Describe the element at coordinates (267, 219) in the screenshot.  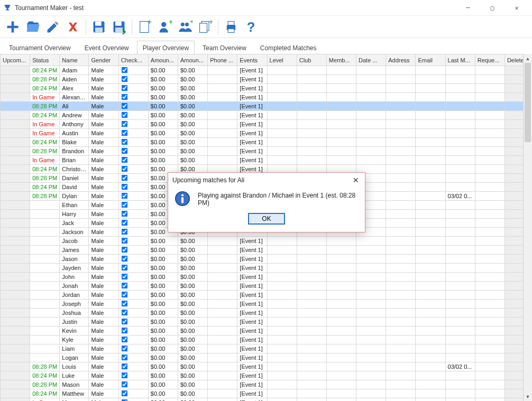
I see `ok-button: OK` at that location.